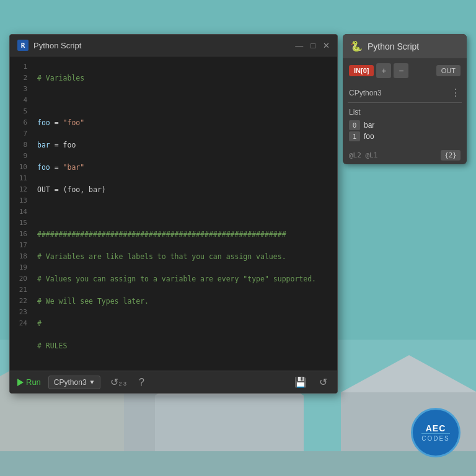 Image resolution: width=476 pixels, height=476 pixels. I want to click on panel-interpreter-name: CPython3, so click(366, 93).